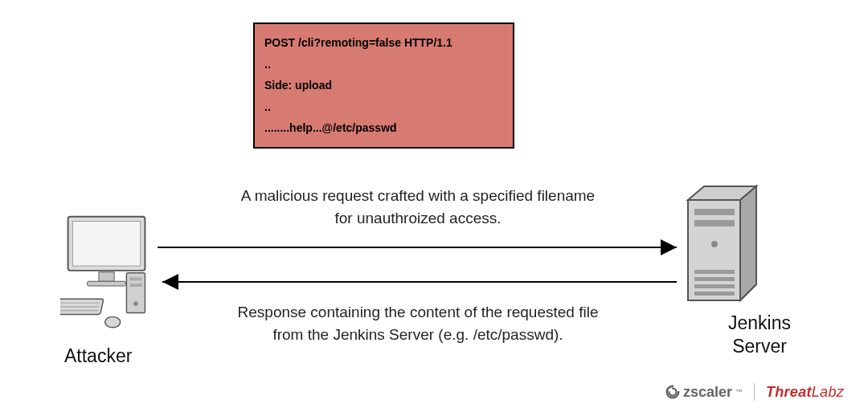 Image resolution: width=868 pixels, height=412 pixels. What do you see at coordinates (418, 218) in the screenshot?
I see `caption-line: for unauthroized access.` at bounding box center [418, 218].